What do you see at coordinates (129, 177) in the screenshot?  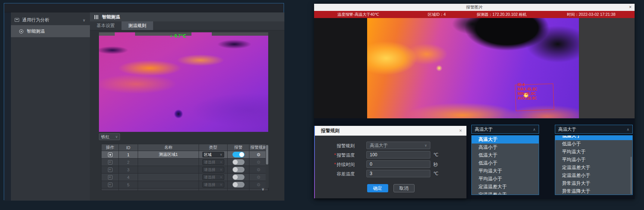 I see `row-id: 4` at bounding box center [129, 177].